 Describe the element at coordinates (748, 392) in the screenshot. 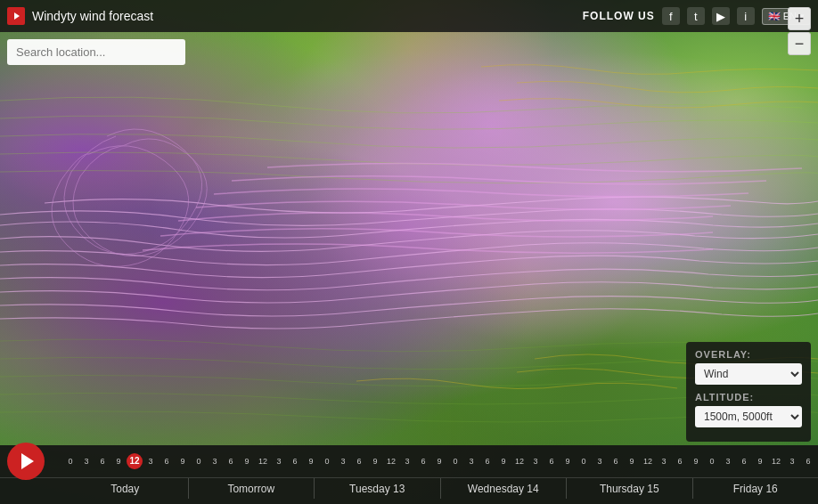

I see `overlay-controls: OVERLAY: Wind Rain Clouds Temperature Pr…` at that location.